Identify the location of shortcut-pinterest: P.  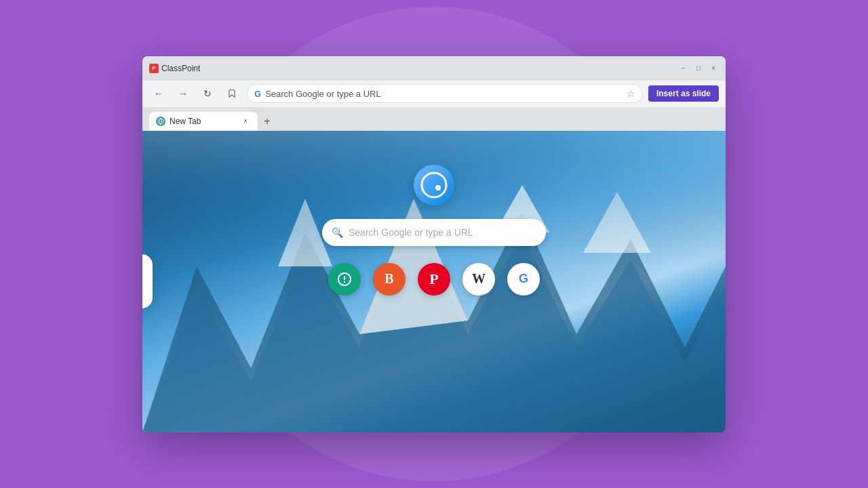
(434, 279).